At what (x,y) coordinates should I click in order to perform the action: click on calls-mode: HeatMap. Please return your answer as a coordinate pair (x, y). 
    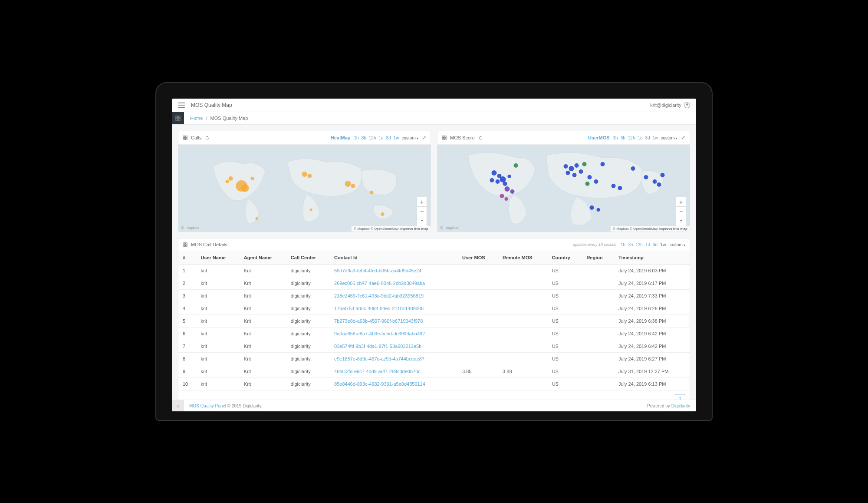
    Looking at the image, I should click on (341, 138).